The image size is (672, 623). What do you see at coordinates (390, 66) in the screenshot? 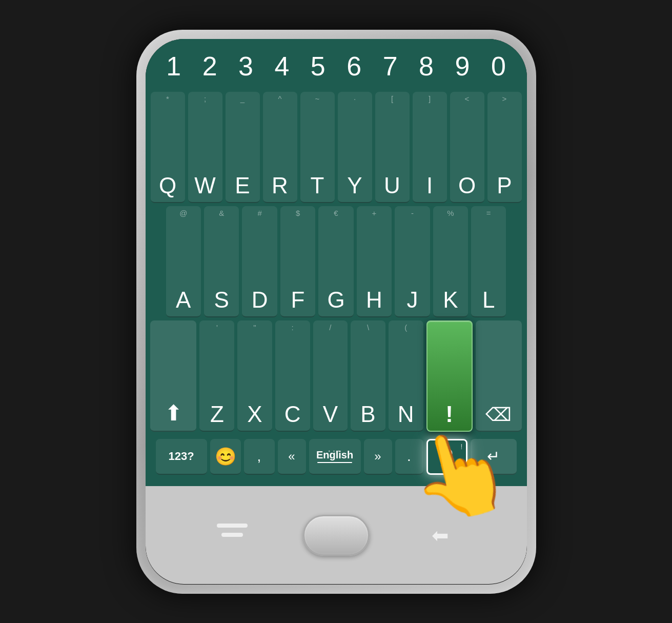
I see `key-7: 7` at bounding box center [390, 66].